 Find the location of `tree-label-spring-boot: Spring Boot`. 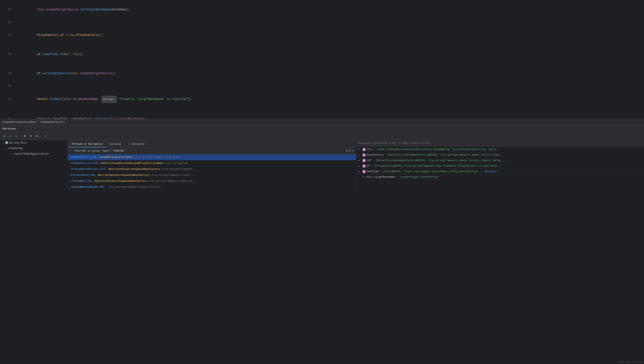

tree-label-spring-boot: Spring Boot is located at coordinates (18, 143).